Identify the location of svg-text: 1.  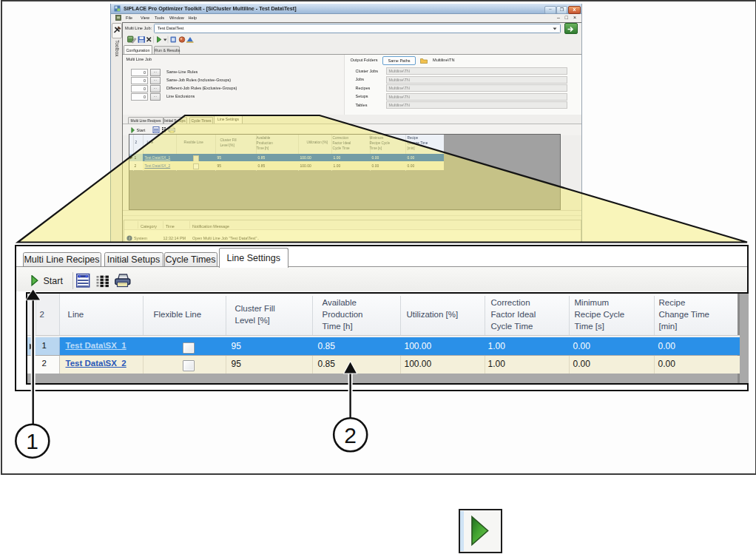
(33, 441).